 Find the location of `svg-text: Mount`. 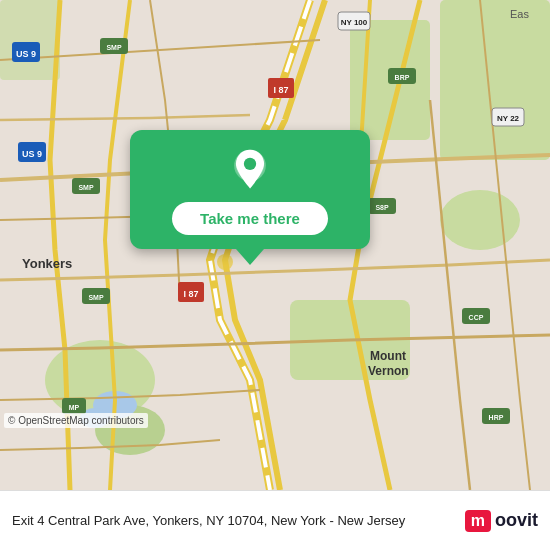

svg-text: Mount is located at coordinates (388, 356).